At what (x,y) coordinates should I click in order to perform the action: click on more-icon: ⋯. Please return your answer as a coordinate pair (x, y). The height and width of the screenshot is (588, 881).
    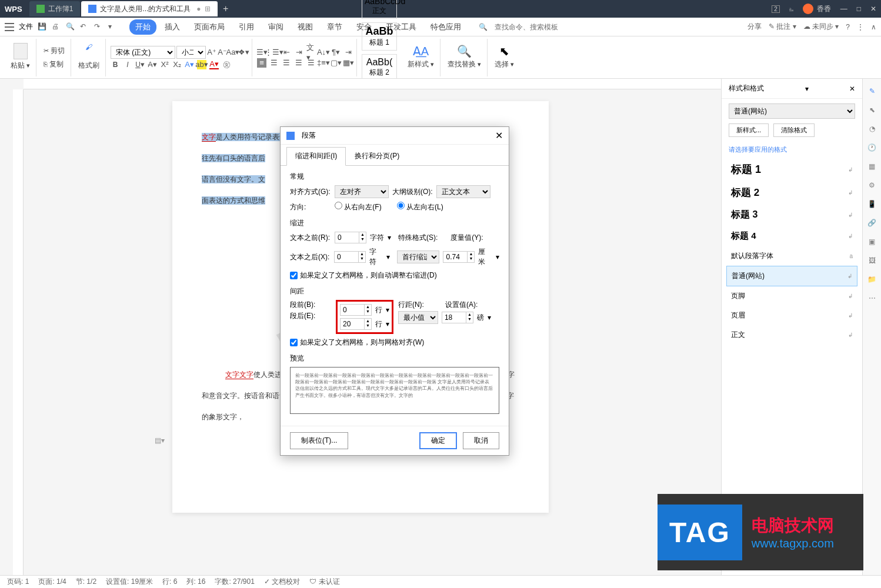
    Looking at the image, I should click on (872, 298).